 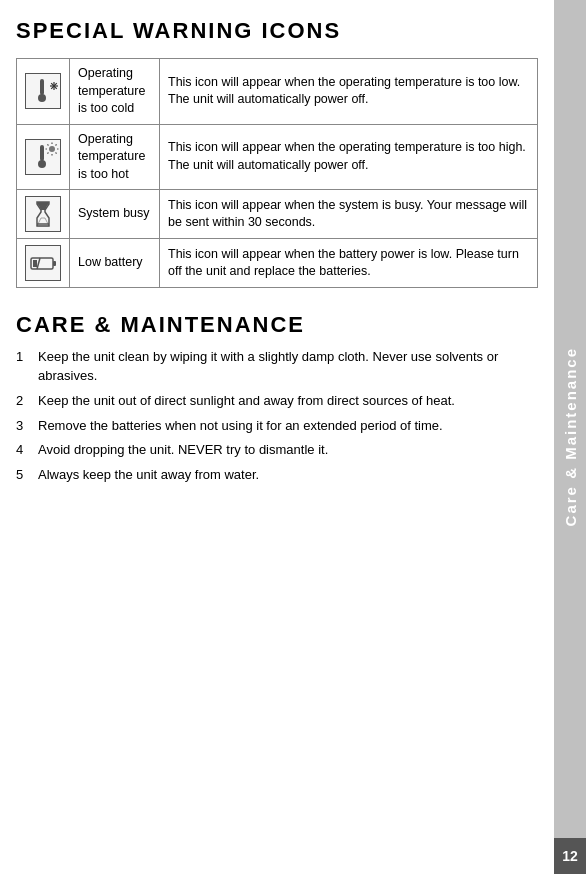 I want to click on page-number: 12, so click(x=570, y=856).